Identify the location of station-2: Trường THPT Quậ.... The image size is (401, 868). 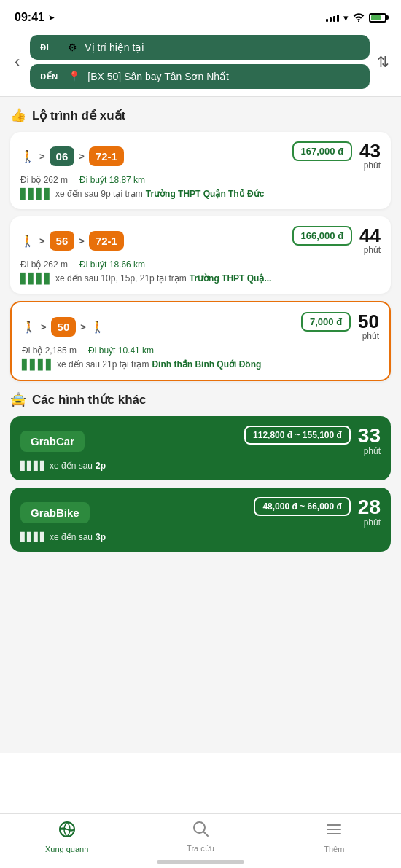
(230, 278).